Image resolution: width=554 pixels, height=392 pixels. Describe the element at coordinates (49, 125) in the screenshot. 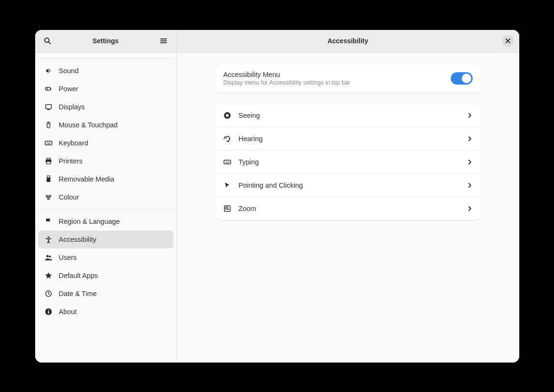

I see `mouse-icon` at that location.